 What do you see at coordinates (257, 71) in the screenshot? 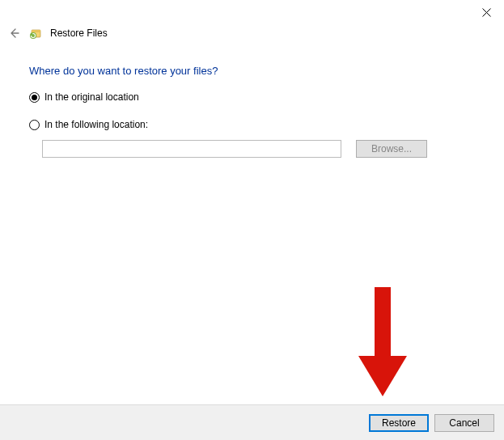
I see `page-heading: Where do you want to restore your files?` at bounding box center [257, 71].